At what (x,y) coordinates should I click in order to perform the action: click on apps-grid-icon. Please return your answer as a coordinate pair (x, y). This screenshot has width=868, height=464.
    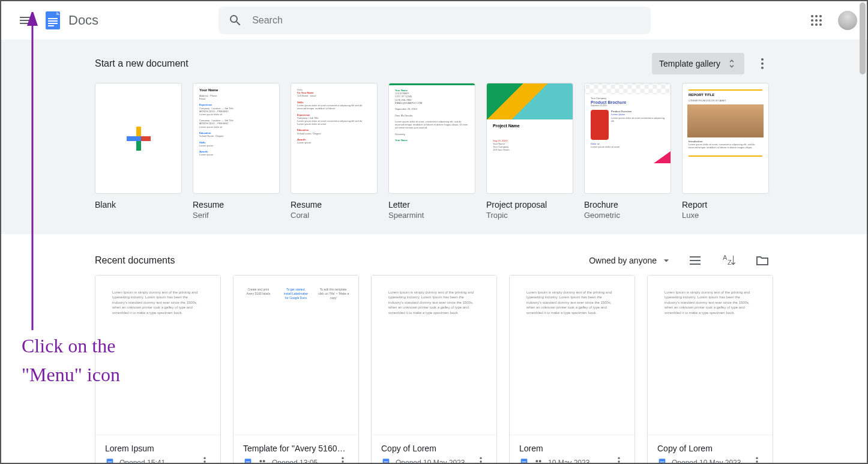
    Looking at the image, I should click on (816, 20).